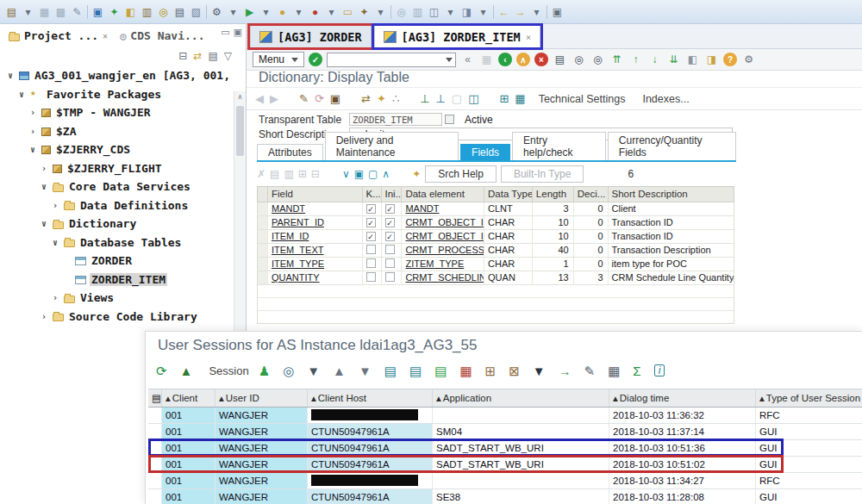 The width and height of the screenshot is (862, 504). I want to click on new-wizard-icon: ▤, so click(12, 12).